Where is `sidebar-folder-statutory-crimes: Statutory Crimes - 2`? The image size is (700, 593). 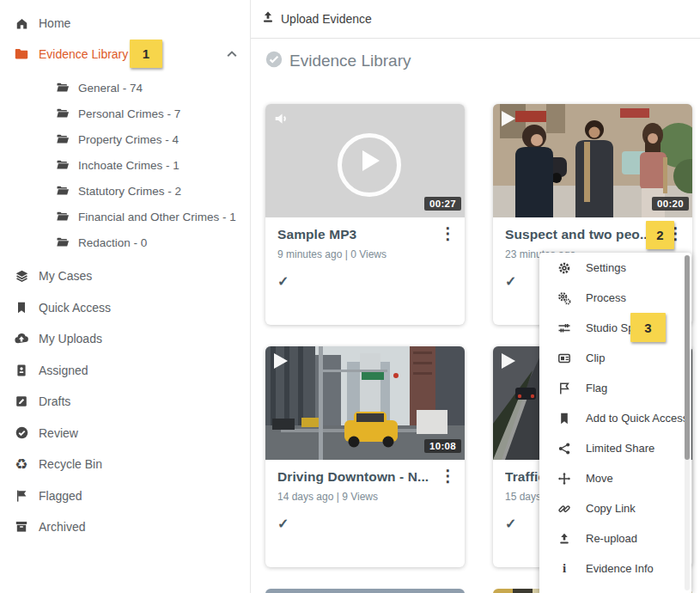 sidebar-folder-statutory-crimes: Statutory Crimes - 2 is located at coordinates (125, 191).